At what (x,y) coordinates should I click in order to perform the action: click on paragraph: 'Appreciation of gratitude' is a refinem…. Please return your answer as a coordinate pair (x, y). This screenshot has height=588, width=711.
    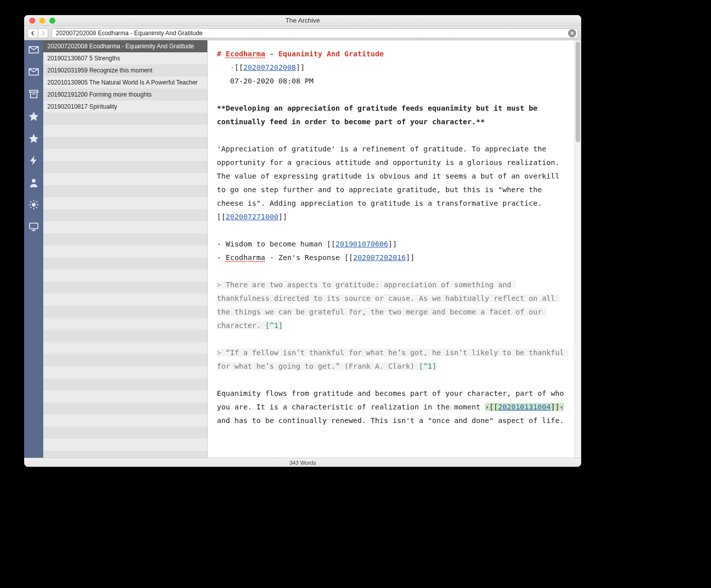
    Looking at the image, I should click on (390, 183).